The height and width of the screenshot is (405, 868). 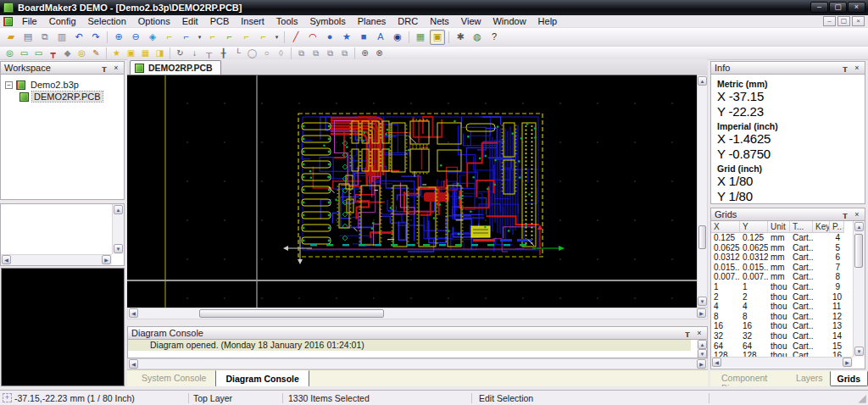 What do you see at coordinates (313, 37) in the screenshot?
I see `arc-tool-button: ◠` at bounding box center [313, 37].